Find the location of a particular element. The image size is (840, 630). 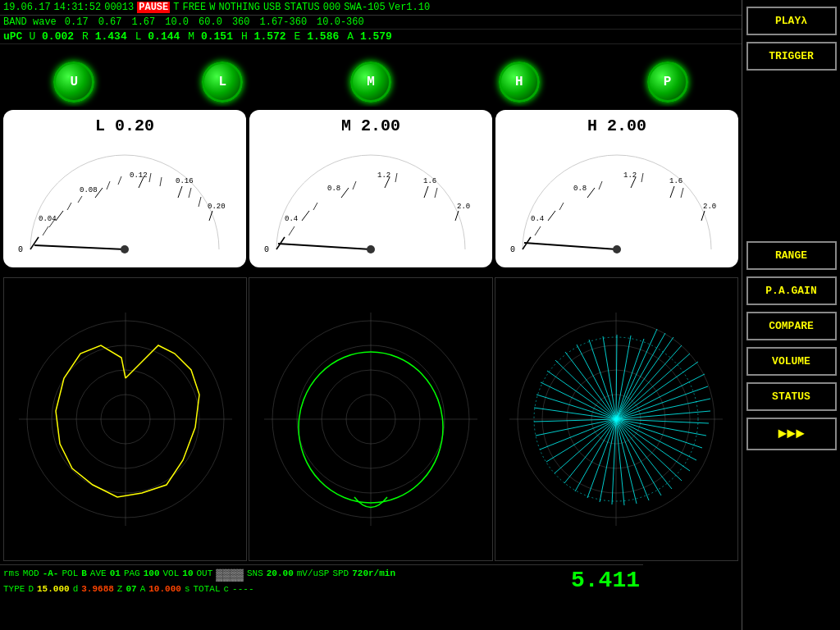

band-row: BAND wave 0.17 0.67 1.67 10.0 60.0 360 1… is located at coordinates (371, 23).